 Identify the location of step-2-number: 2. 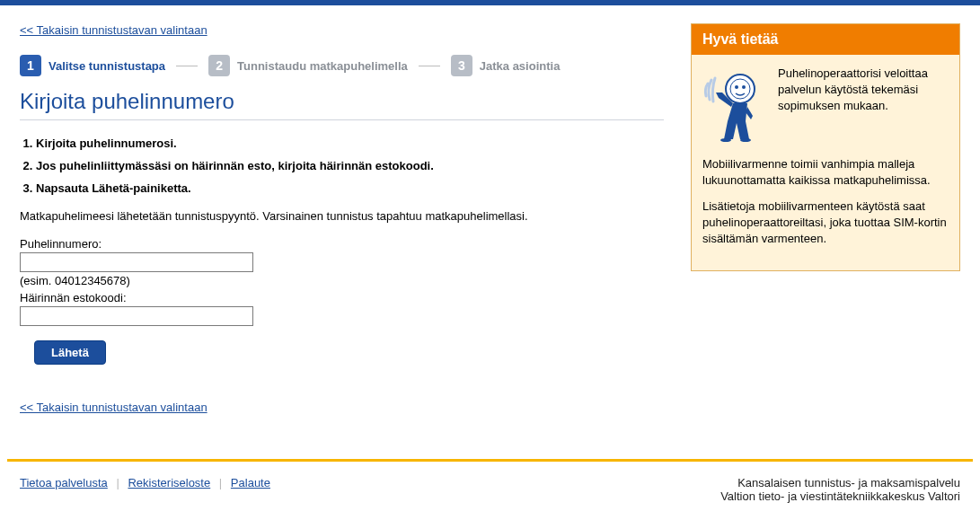
(219, 66).